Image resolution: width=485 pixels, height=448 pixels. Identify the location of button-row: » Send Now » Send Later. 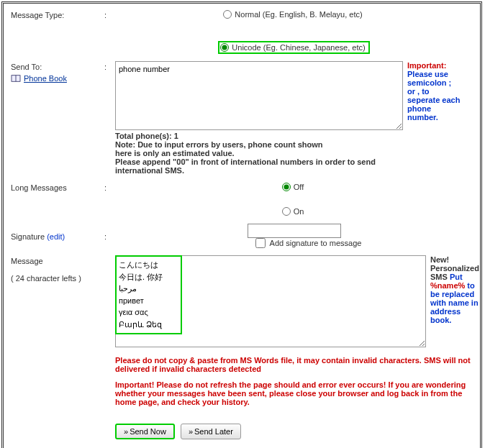
(299, 431).